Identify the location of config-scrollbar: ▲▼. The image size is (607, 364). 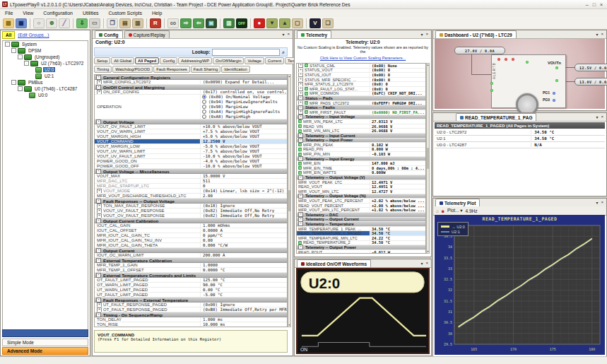
(290, 201).